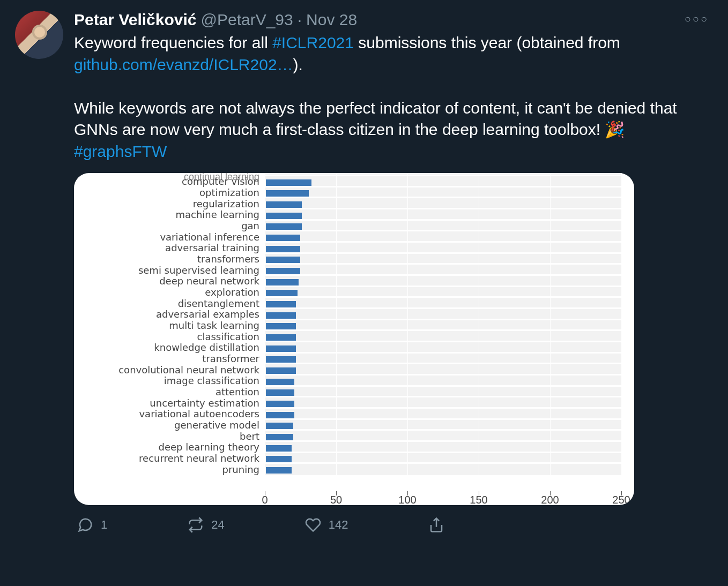 The width and height of the screenshot is (728, 586). I want to click on body-part2: submissions this year (obtained from, so click(489, 43).